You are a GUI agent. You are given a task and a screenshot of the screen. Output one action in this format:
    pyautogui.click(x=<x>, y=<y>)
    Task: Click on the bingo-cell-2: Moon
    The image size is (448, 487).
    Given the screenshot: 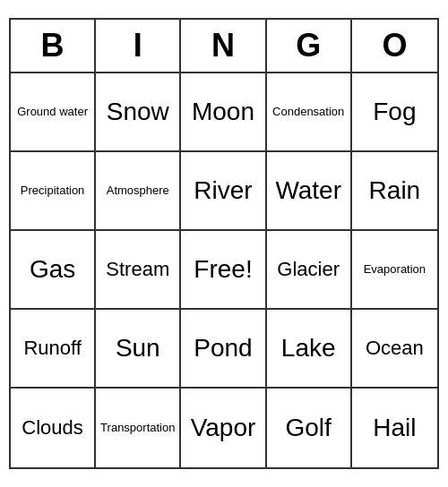 What is the action you would take?
    pyautogui.click(x=224, y=113)
    